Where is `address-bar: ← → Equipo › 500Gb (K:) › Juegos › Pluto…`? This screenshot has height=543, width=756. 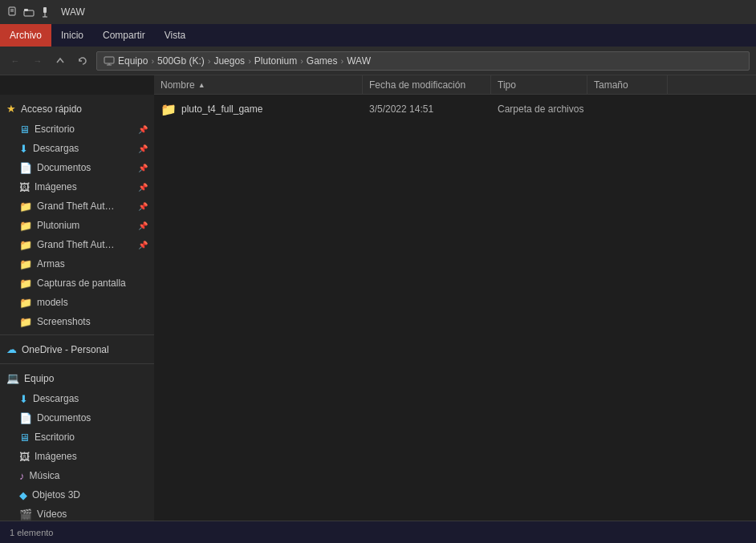 address-bar: ← → Equipo › 500Gb (K:) › Juegos › Pluto… is located at coordinates (378, 61).